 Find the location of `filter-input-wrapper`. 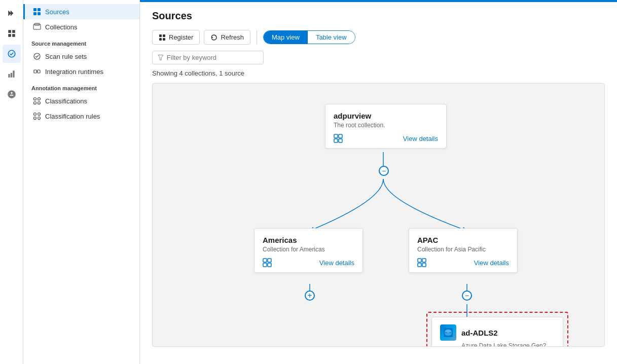

filter-input-wrapper is located at coordinates (208, 58).